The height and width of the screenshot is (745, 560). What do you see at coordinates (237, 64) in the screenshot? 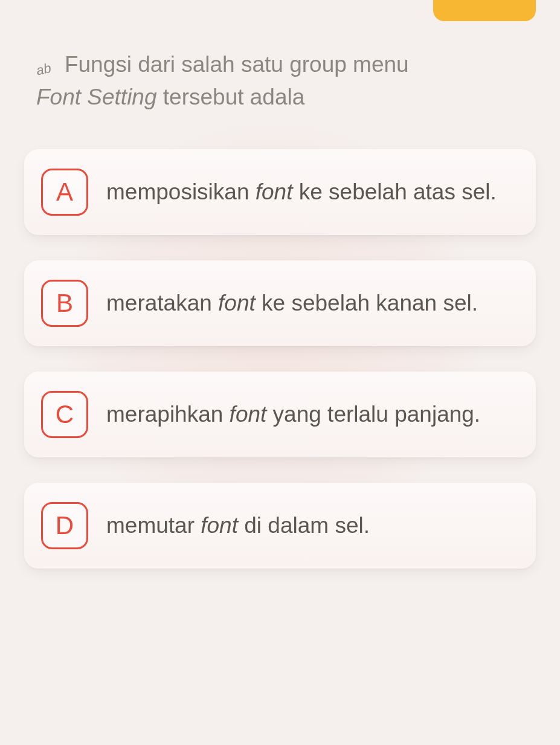
I see `question-line1: Fungsi dari salah satu group menu` at bounding box center [237, 64].